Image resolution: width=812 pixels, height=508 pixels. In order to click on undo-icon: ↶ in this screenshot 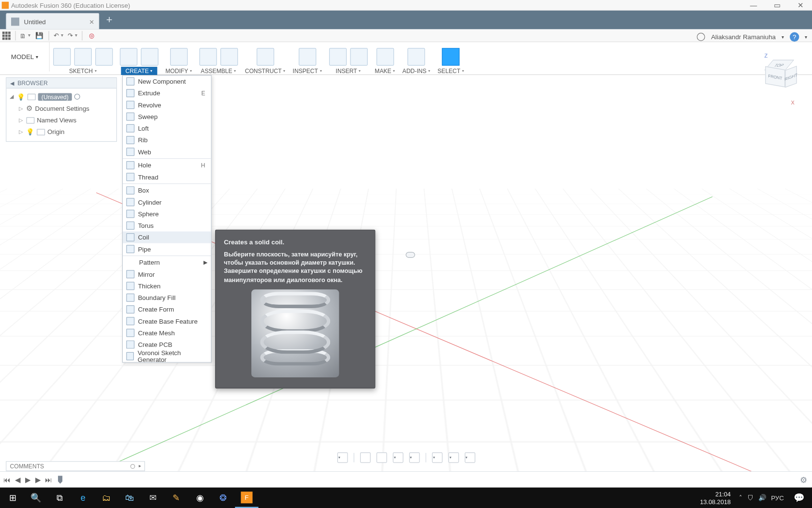, I will do `click(58, 36)`.